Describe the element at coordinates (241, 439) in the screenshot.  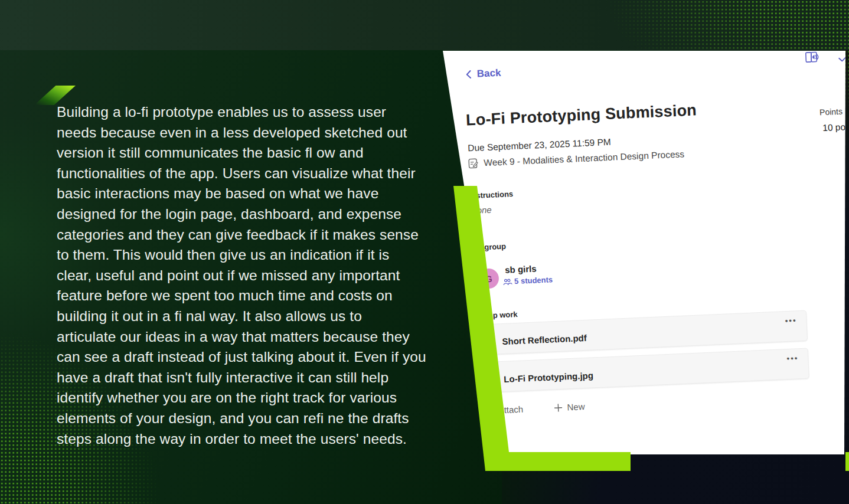
I see `paragraph-line: steps along the way in order to meet the…` at that location.